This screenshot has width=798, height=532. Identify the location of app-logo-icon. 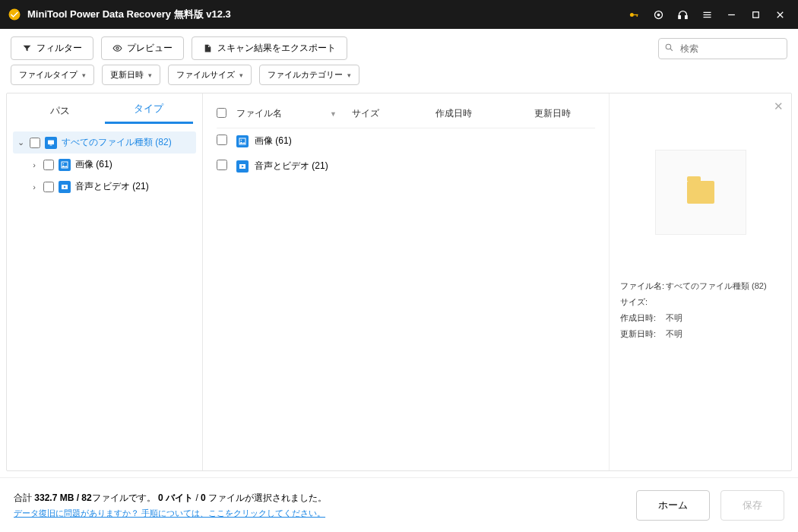
(14, 14).